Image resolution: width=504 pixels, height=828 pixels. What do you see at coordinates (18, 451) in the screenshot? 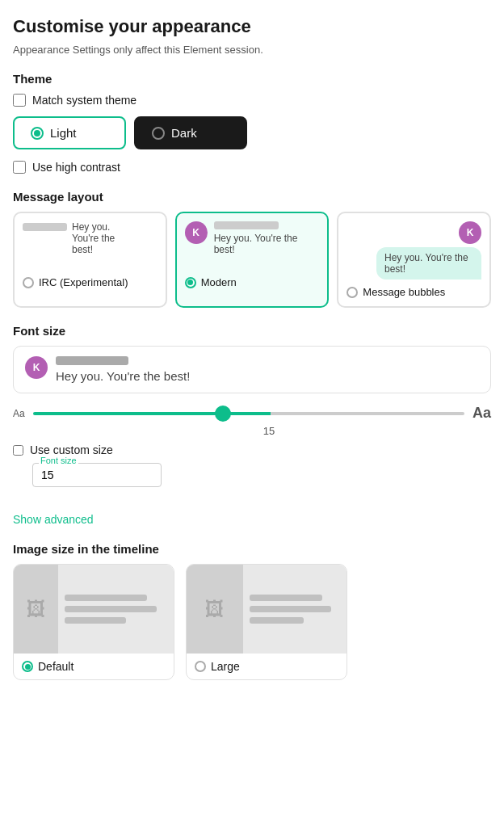
I see `custom-size-checkbox` at bounding box center [18, 451].